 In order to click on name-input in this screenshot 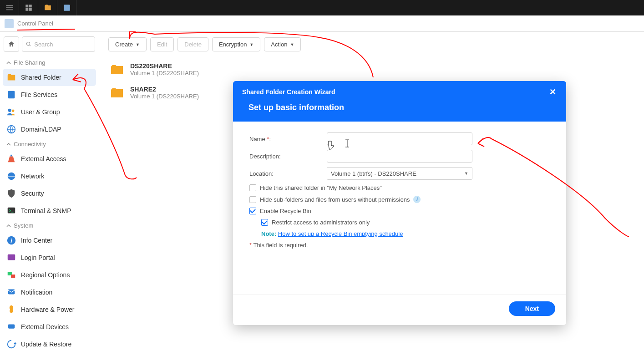, I will do `click(400, 139)`.